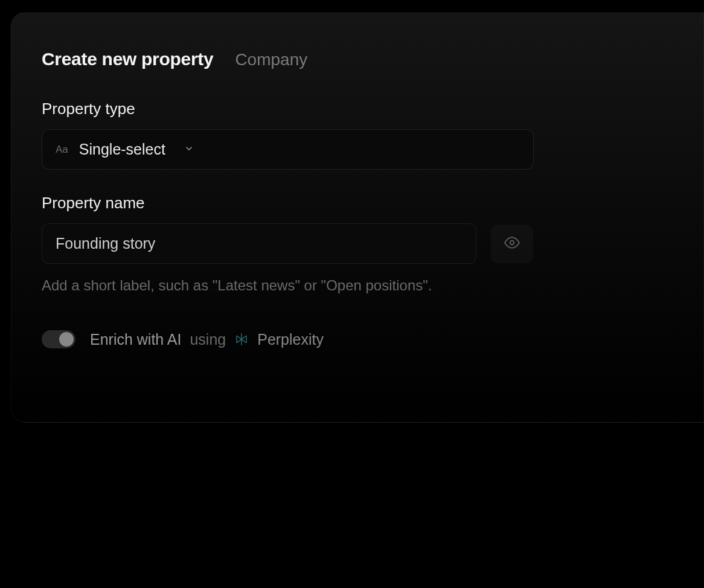  Describe the element at coordinates (357, 286) in the screenshot. I see `property-name-helper: Add a short label, such as "Latest news"…` at that location.